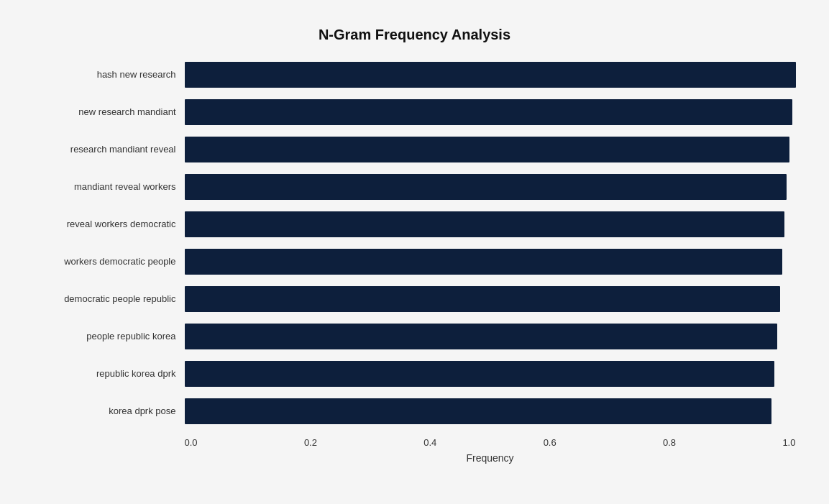 This screenshot has width=829, height=504. Describe the element at coordinates (191, 443) in the screenshot. I see `x-tick: 0.0` at that location.